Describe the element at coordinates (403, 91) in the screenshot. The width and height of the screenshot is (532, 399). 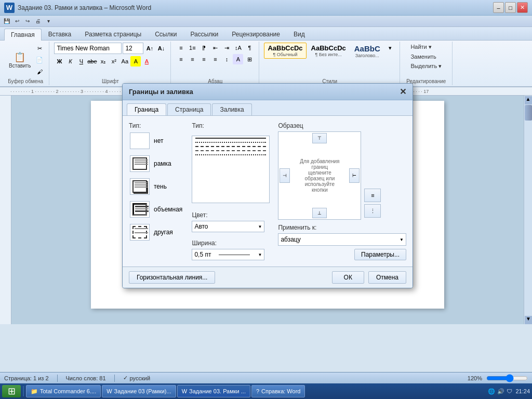
I see `dialog-close-button: ✕` at that location.